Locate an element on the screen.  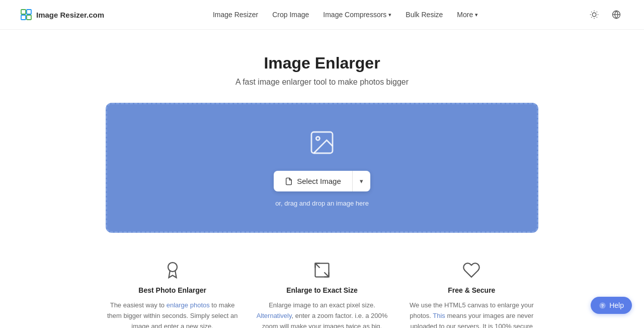
heart-icon is located at coordinates (472, 270).